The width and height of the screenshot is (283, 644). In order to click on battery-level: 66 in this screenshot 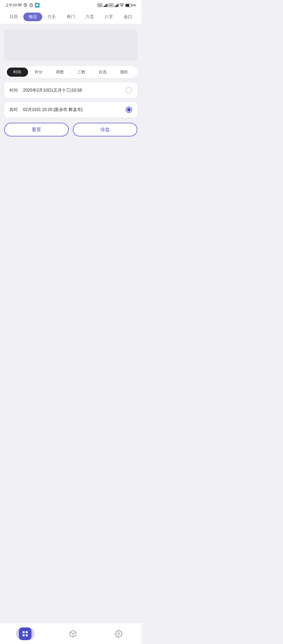, I will do `click(135, 5)`.